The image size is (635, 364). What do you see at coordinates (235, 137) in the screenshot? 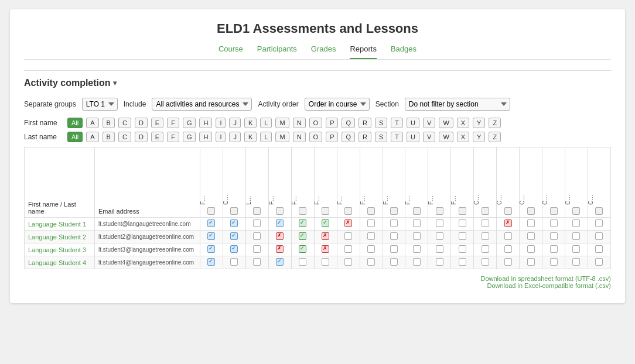
I see `lastname-j-btn: J` at bounding box center [235, 137].